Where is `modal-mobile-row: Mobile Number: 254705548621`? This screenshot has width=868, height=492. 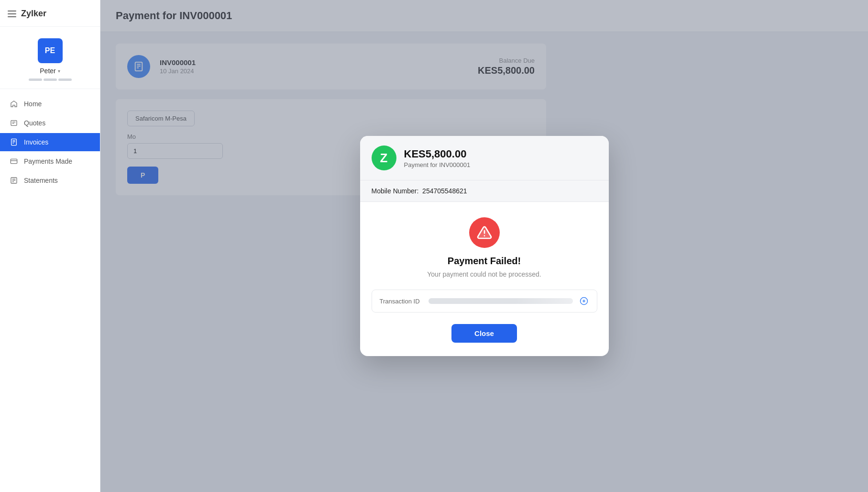
modal-mobile-row: Mobile Number: 254705548621 is located at coordinates (484, 191).